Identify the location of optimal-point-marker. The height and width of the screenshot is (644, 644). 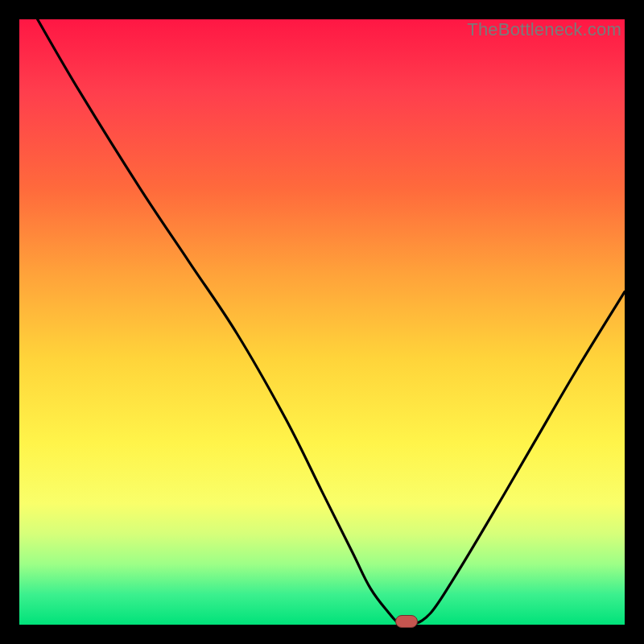
(407, 621).